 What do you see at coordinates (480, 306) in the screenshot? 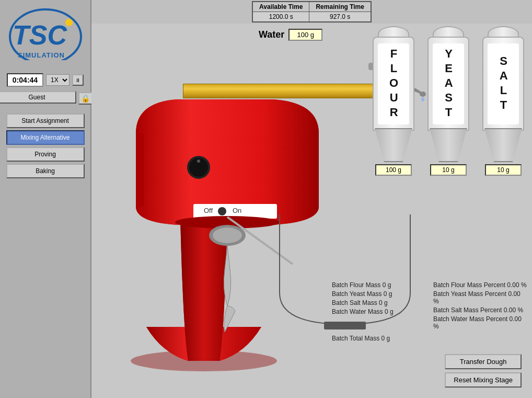
I see `batch-right-col: Batch Flour Mass Percent 0.00 % Batch Ye…` at bounding box center [480, 306].